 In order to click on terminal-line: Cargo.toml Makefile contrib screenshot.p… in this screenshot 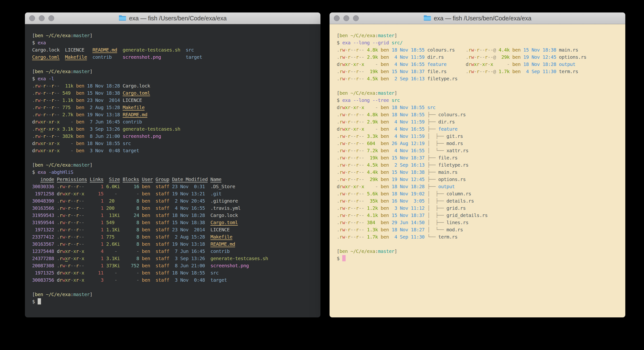, I will do `click(172, 57)`.